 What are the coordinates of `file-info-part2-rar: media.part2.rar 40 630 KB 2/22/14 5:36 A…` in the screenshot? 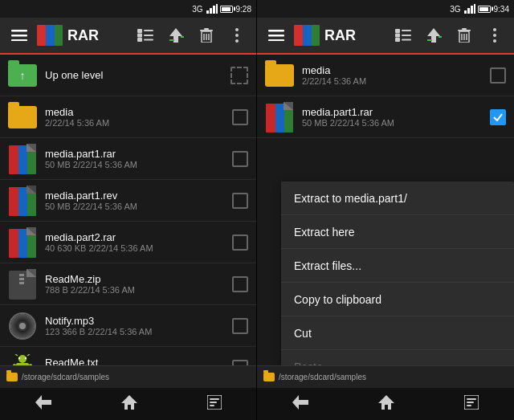 It's located at (138, 243).